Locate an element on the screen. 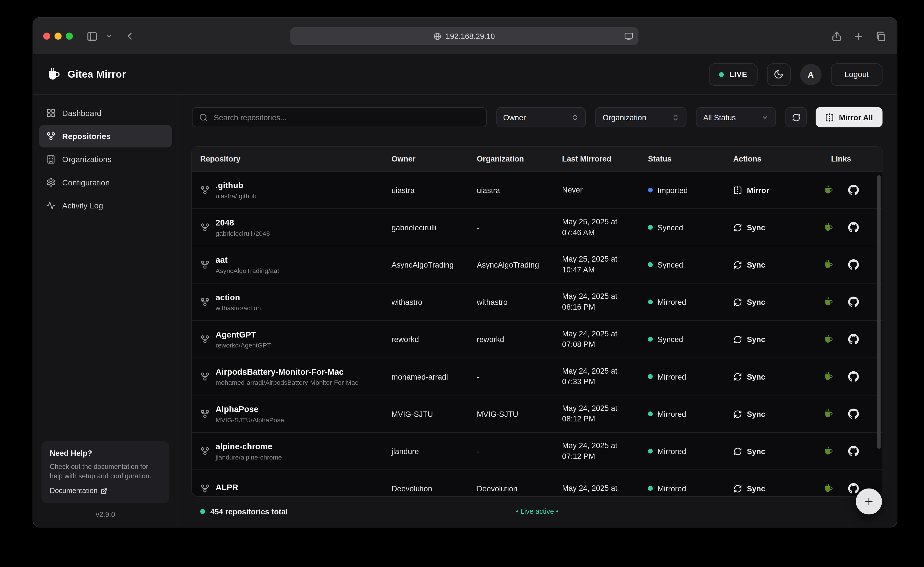 Image resolution: width=924 pixels, height=567 pixels. mirror-all-button: Mirror All is located at coordinates (849, 117).